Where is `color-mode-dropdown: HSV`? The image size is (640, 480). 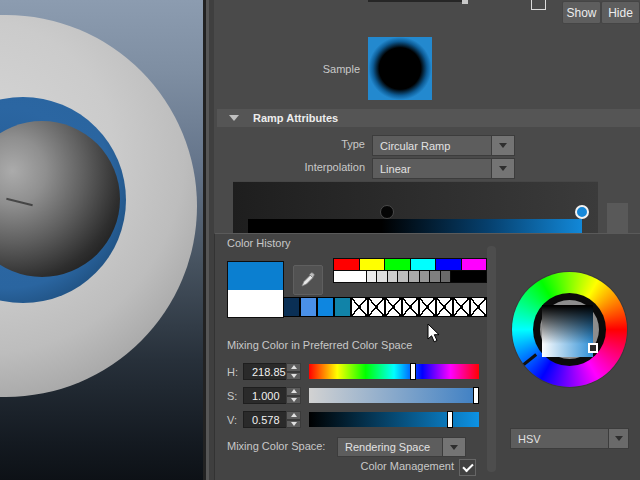
color-mode-dropdown: HSV is located at coordinates (570, 438).